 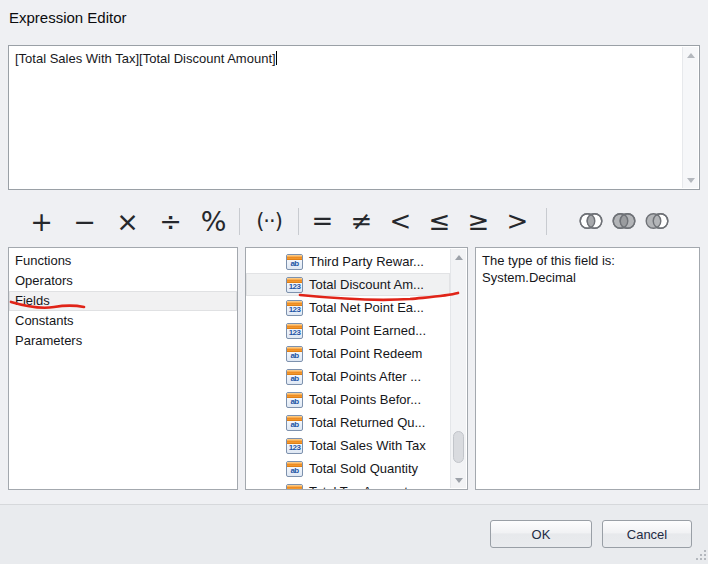 What do you see at coordinates (214, 221) in the screenshot?
I see `operator-button: %` at bounding box center [214, 221].